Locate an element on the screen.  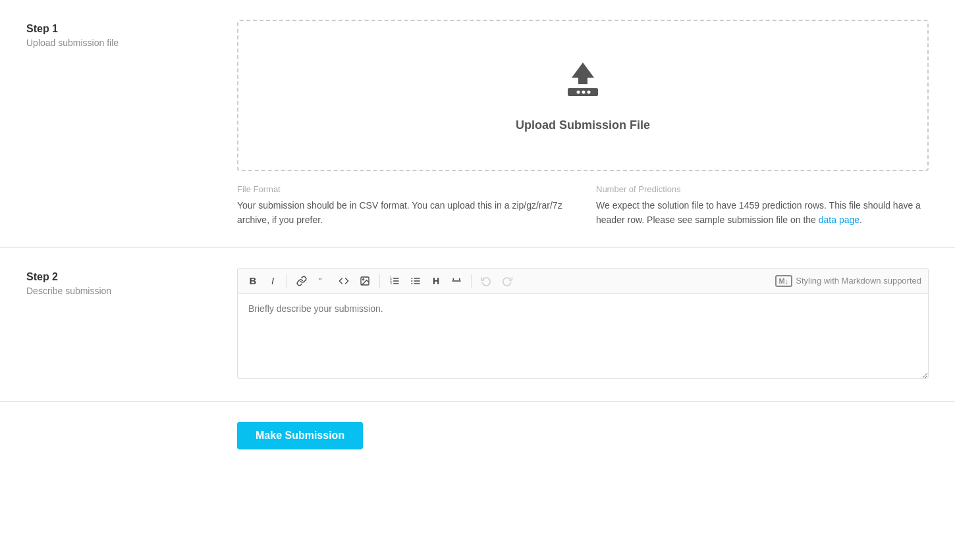
quote-button: " is located at coordinates (323, 281).